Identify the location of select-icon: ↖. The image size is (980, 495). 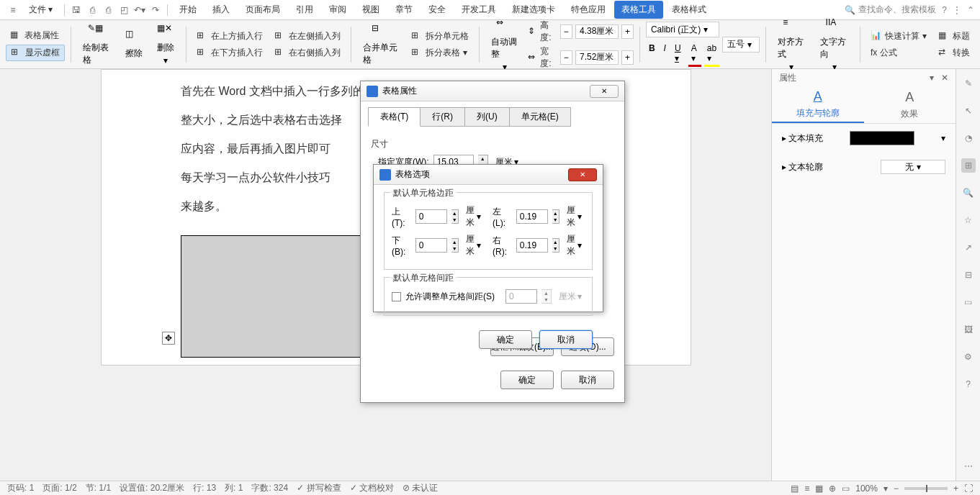
(968, 111).